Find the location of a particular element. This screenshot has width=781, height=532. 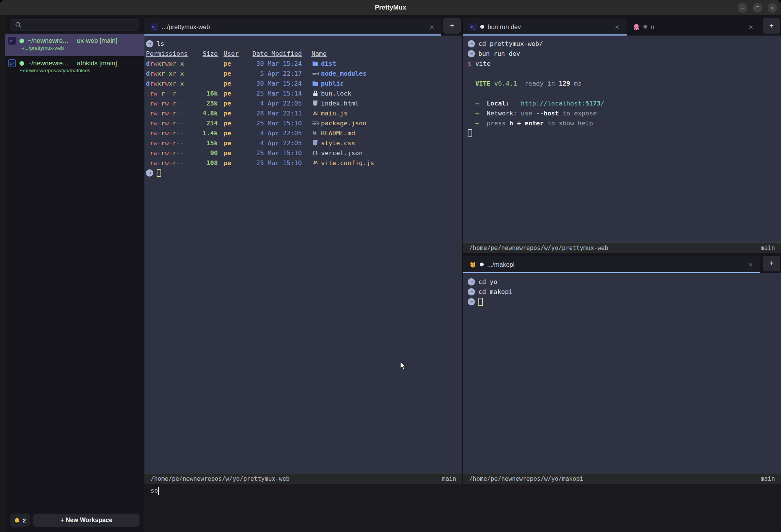

ls-header-permissions: Permissions is located at coordinates (173, 54).